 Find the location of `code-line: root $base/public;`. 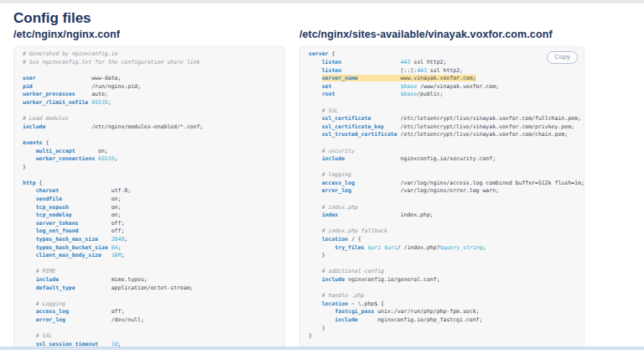

code-line: root $base/public; is located at coordinates (442, 95).